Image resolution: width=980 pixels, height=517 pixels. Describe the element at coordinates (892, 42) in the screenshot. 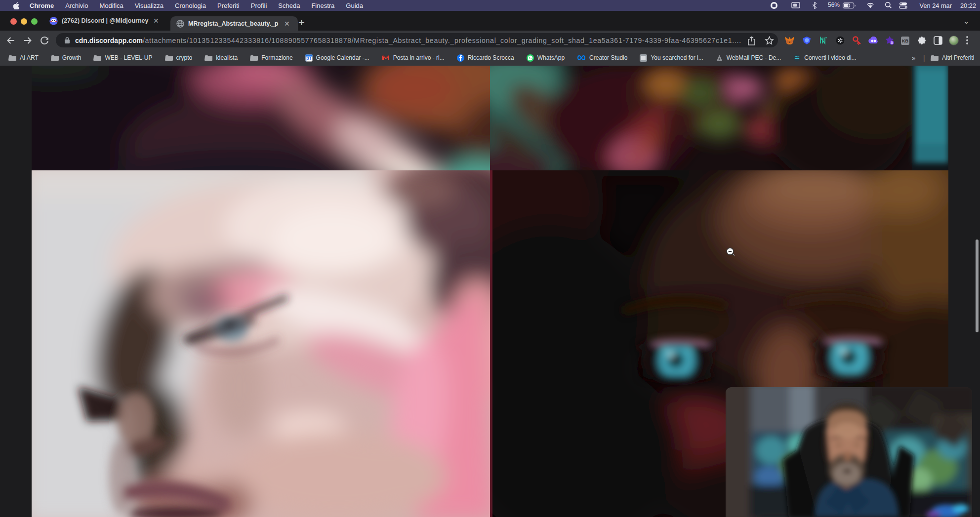

I see `svg-text: 5` at that location.